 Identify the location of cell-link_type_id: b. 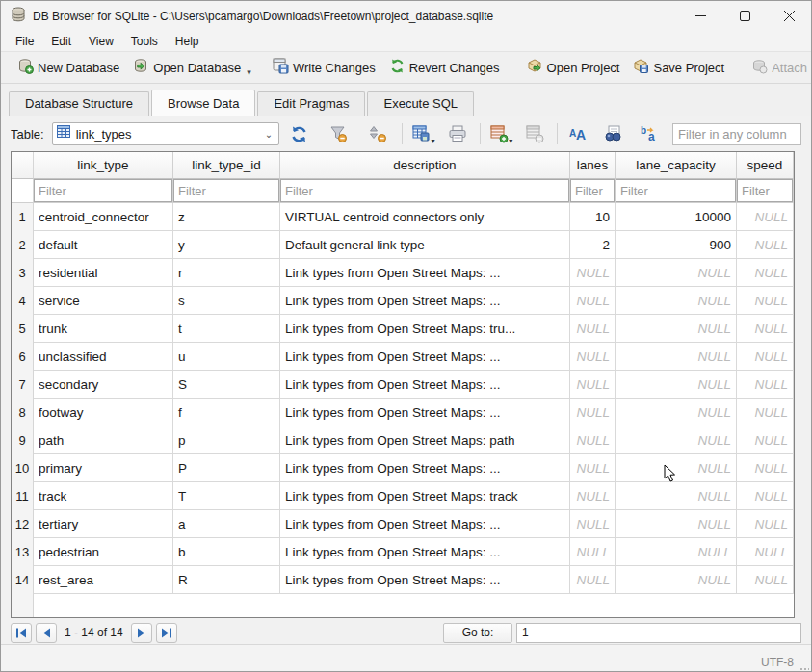
(227, 553).